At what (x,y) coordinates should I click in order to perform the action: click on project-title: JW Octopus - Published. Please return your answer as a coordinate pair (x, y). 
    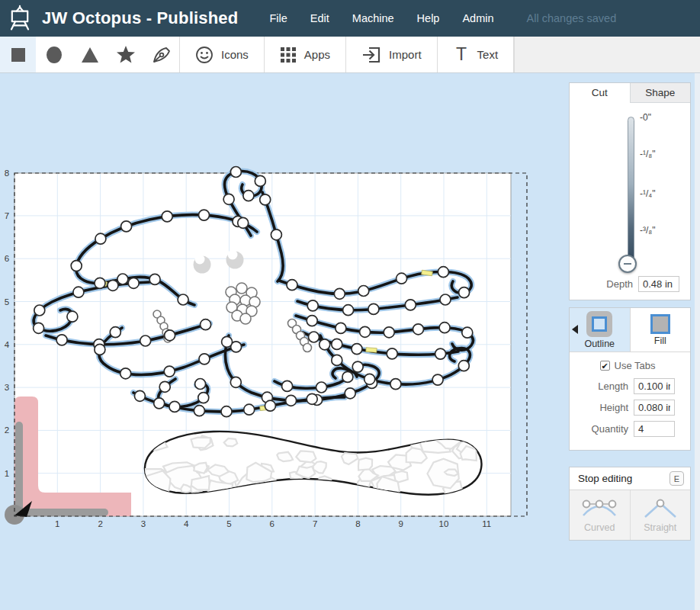
    Looking at the image, I should click on (140, 18).